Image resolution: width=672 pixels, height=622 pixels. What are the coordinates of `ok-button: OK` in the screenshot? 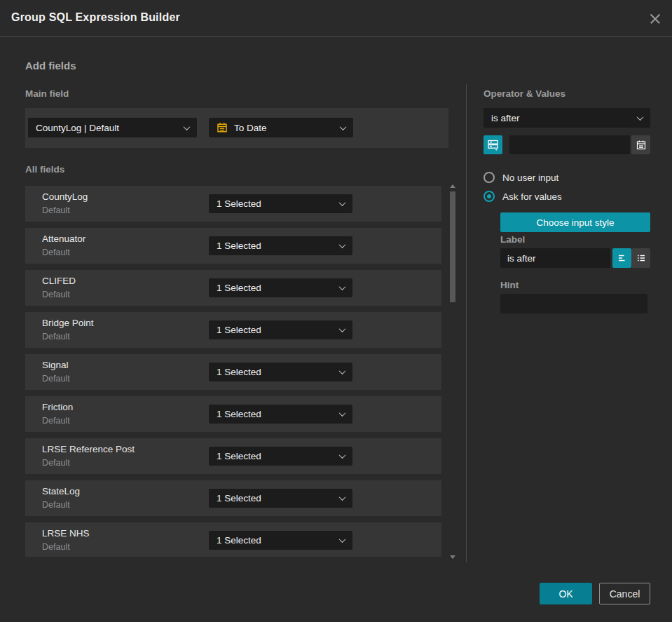 It's located at (566, 593).